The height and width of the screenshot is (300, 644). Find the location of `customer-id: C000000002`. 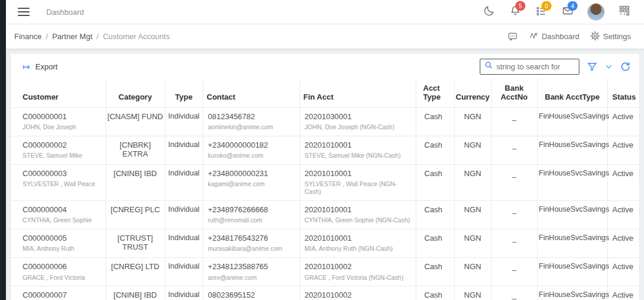

customer-id: C000000002 is located at coordinates (44, 145).